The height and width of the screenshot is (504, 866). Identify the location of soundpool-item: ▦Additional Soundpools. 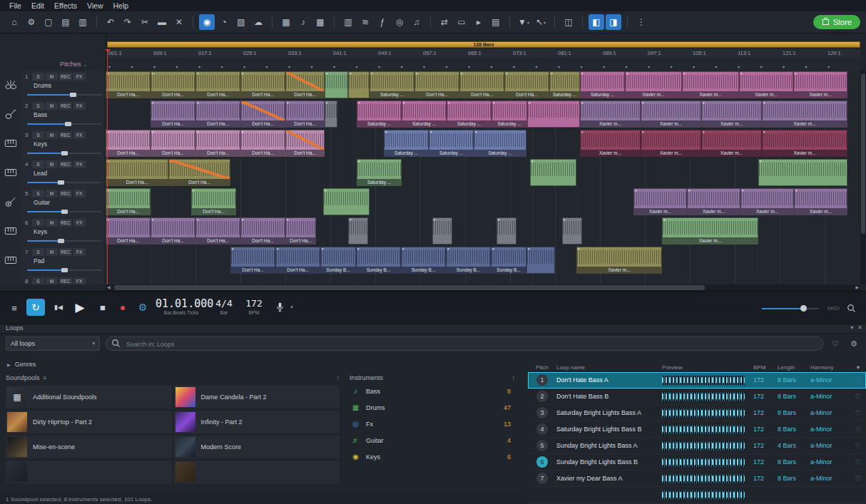
(88, 397).